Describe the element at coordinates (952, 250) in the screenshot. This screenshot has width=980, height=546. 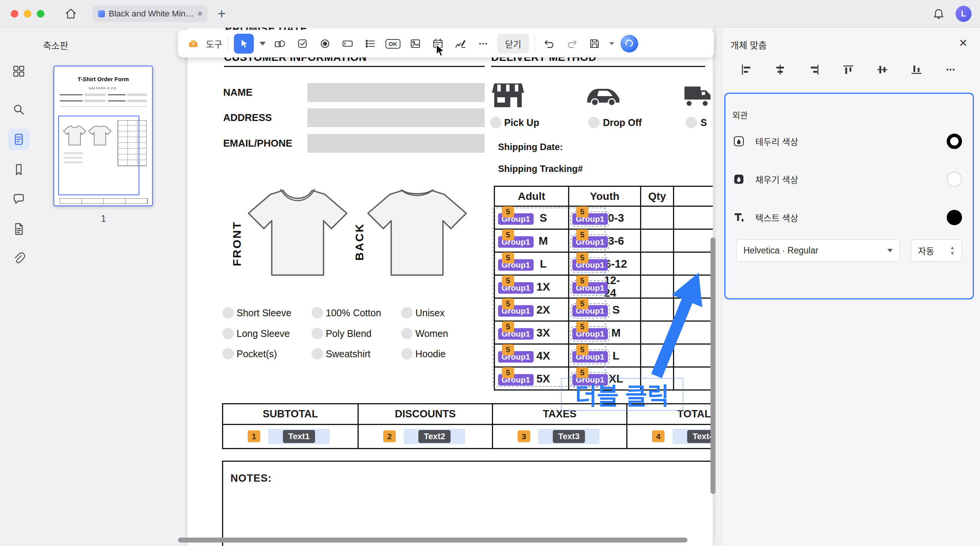
I see `font-size-stepper: ▲▼` at that location.